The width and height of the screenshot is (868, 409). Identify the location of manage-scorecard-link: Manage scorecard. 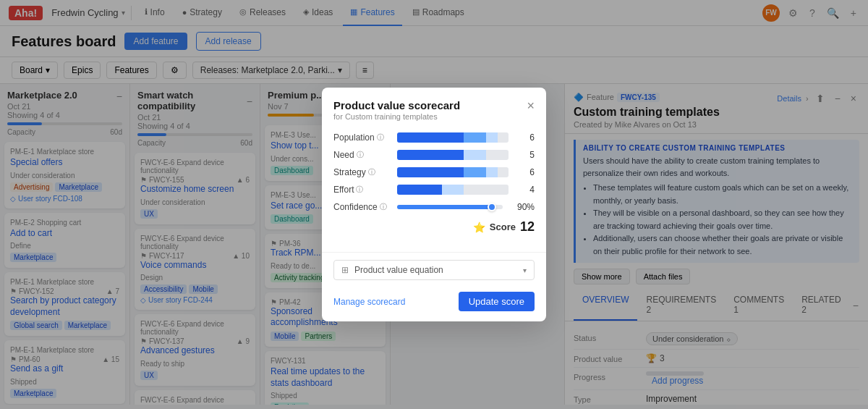
(369, 302).